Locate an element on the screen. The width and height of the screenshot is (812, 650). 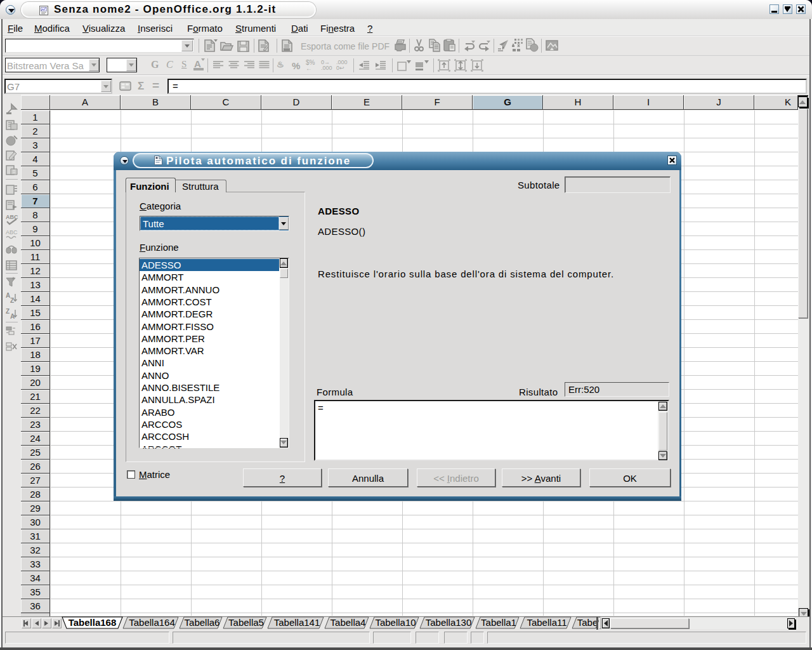
svg-text: Tabella4 is located at coordinates (348, 622).